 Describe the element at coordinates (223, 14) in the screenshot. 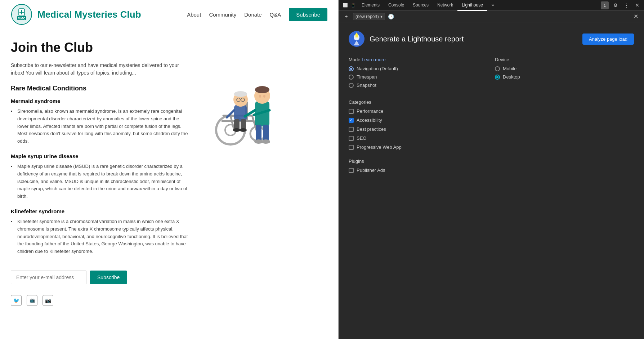

I see `nav-community: Community` at that location.